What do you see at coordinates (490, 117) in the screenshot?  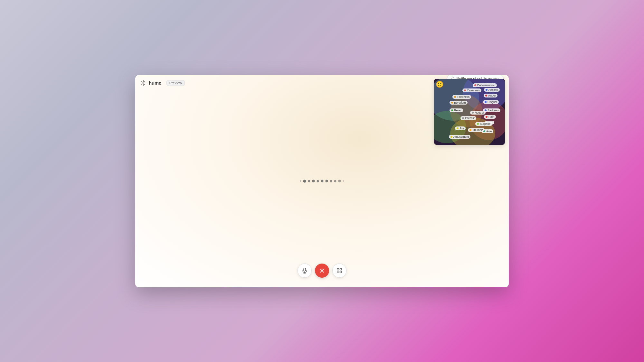 I see `emotion-pain: Pain` at bounding box center [490, 117].